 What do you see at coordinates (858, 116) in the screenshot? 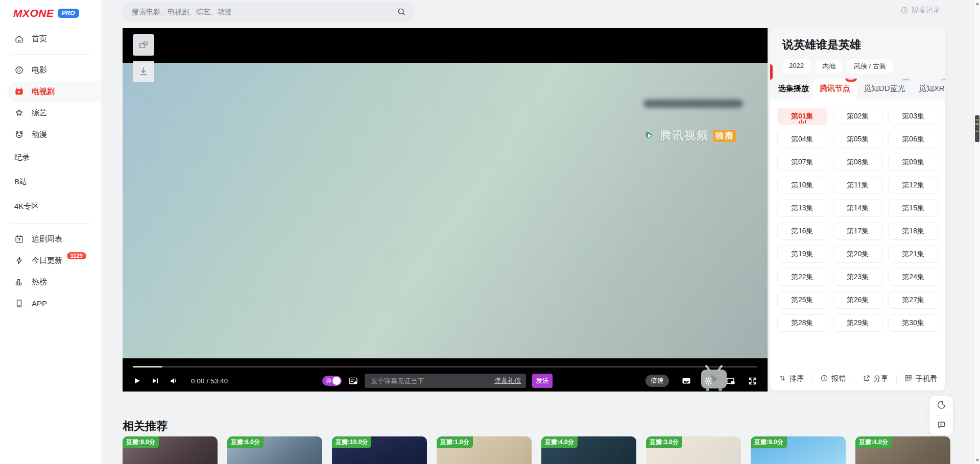
I see `episode-button-第02集: 第02集` at bounding box center [858, 116].